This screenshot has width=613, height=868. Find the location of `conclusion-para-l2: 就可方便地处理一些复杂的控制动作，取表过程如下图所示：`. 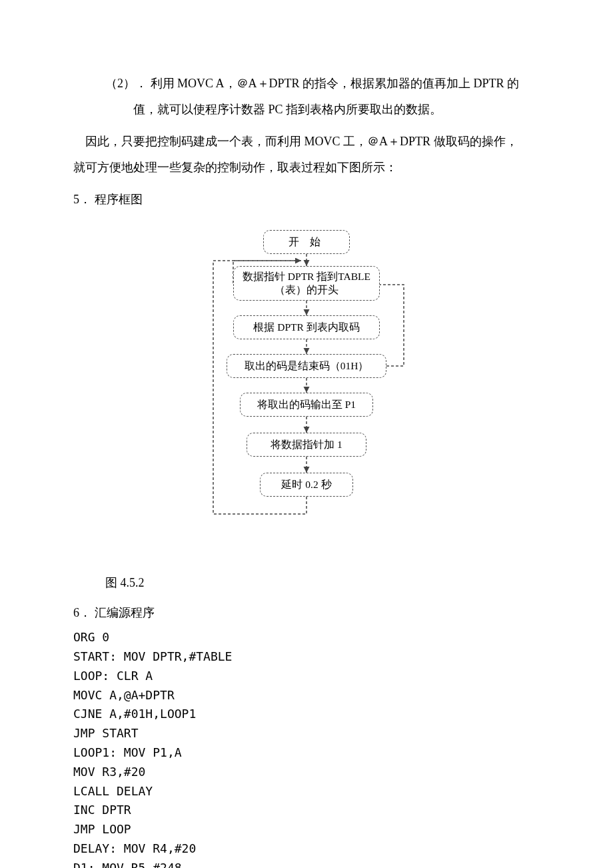

conclusion-para-l2: 就可方便地处理一些复杂的控制动作，取表过程如下图所示： is located at coordinates (306, 168).